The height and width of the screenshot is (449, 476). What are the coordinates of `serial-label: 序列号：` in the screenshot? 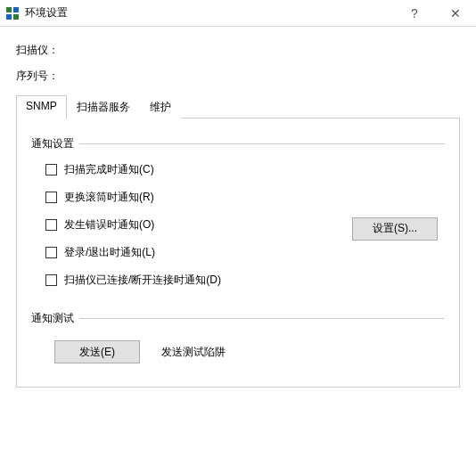 It's located at (238, 77).